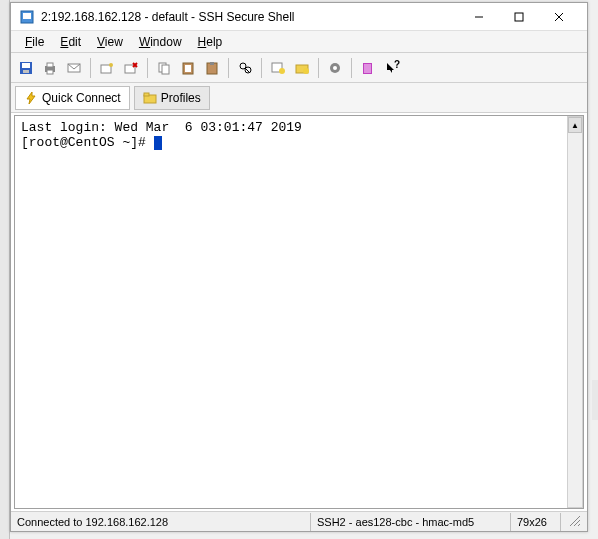 The width and height of the screenshot is (598, 539). What do you see at coordinates (574, 522) in the screenshot?
I see `resize-grip` at bounding box center [574, 522].